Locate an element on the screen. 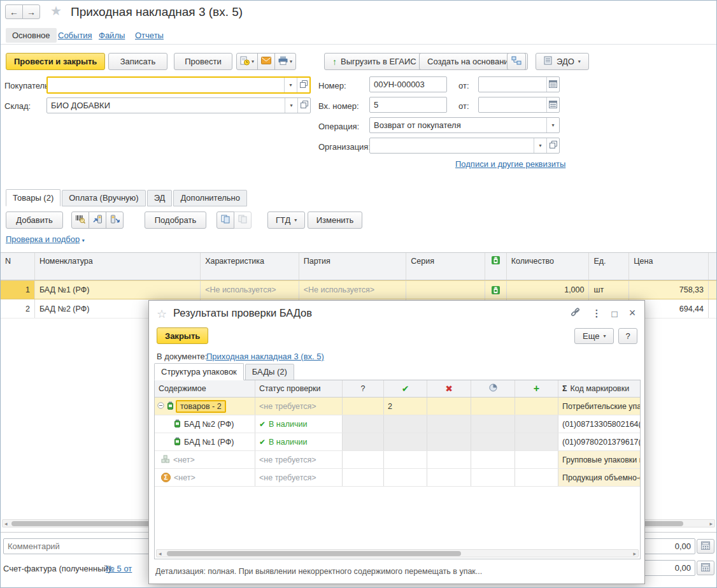 This screenshot has height=588, width=717. close-icon: × is located at coordinates (632, 313).